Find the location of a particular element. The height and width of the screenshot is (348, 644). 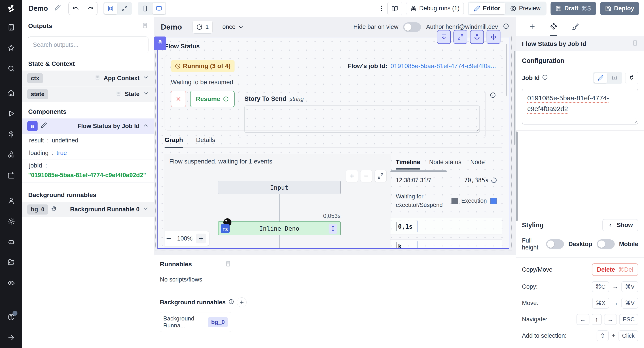

expand-down-button is located at coordinates (444, 37).